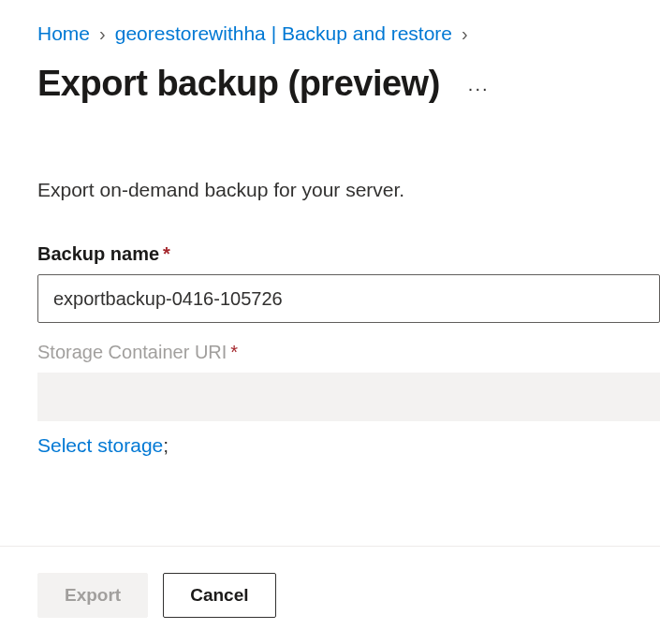 The image size is (660, 644). What do you see at coordinates (348, 255) in the screenshot?
I see `backup-name-label: Backup name*` at bounding box center [348, 255].